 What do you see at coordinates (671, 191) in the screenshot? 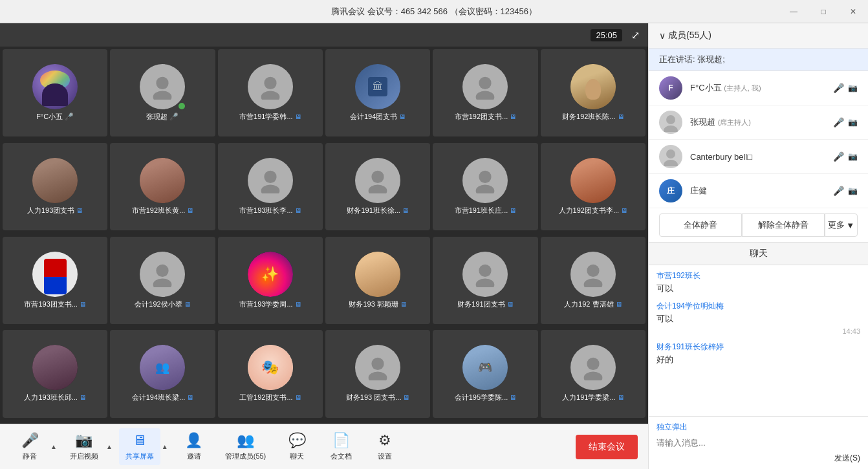
I see `member-avatar-zhuang: 庄` at bounding box center [671, 191].